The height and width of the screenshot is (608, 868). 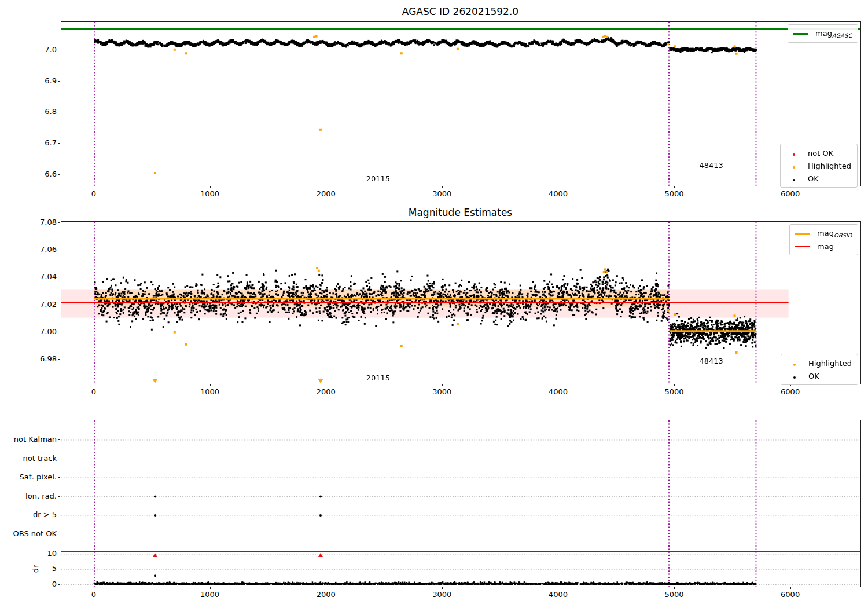 What do you see at coordinates (30, 222) in the screenshot?
I see `y-tick-label: 7.08` at bounding box center [30, 222].